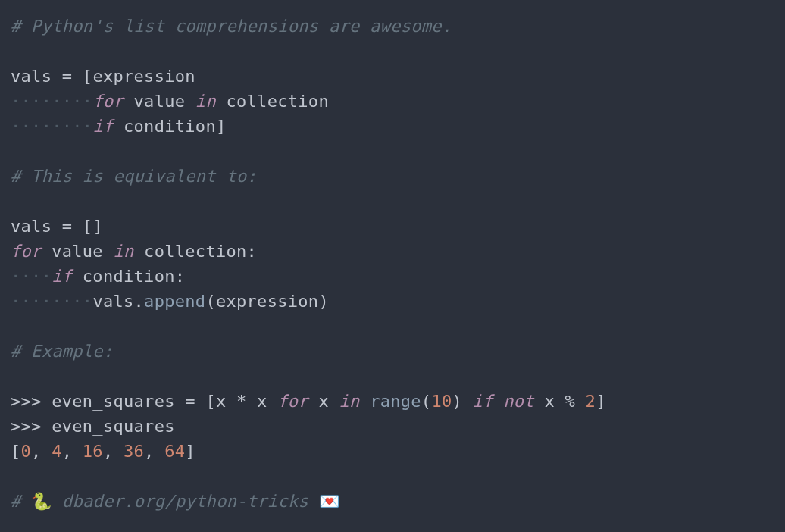 Image resolution: width=785 pixels, height=532 pixels. I want to click on code-line-call: ········vals.append(expression), so click(392, 302).